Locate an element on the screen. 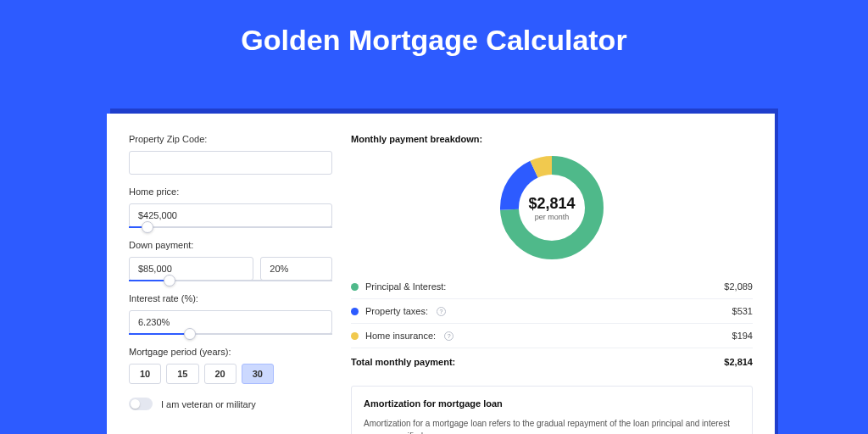 Image resolution: width=868 pixels, height=434 pixels. veteran-toggle is located at coordinates (141, 403).